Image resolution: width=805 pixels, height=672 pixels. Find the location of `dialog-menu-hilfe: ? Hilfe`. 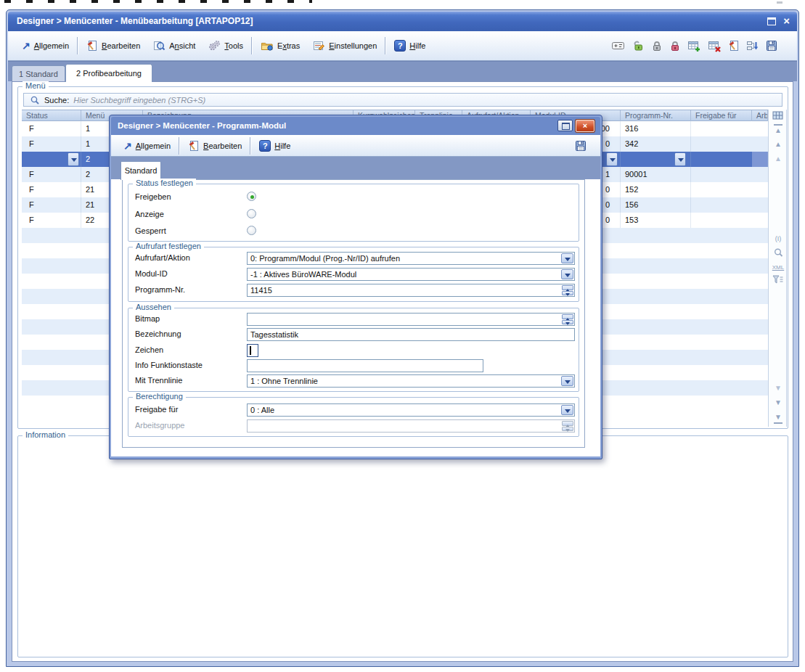

dialog-menu-hilfe: ? Hilfe is located at coordinates (274, 146).